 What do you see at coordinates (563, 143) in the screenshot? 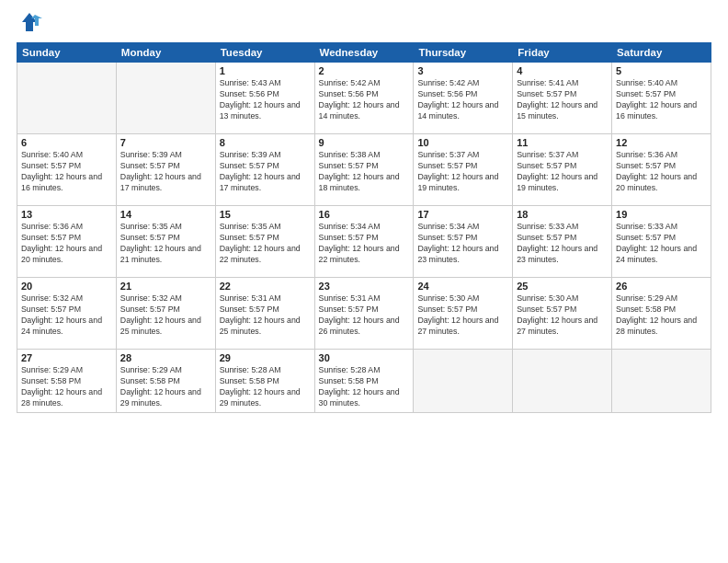
I see `day-number: 11` at bounding box center [563, 143].